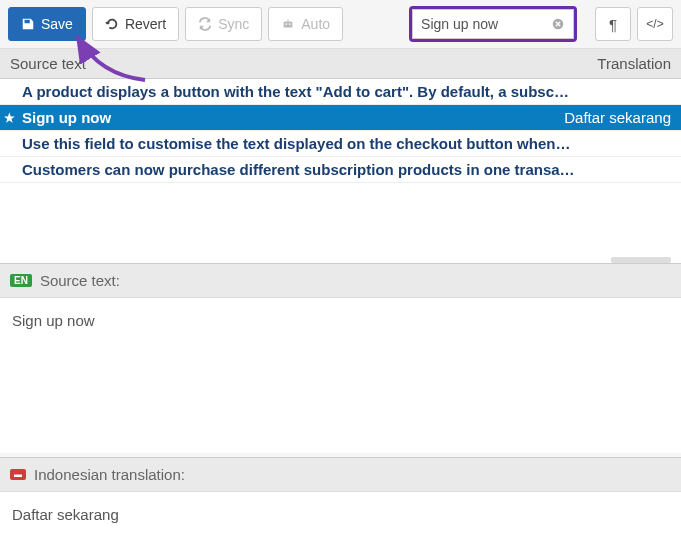 Image resolution: width=681 pixels, height=550 pixels. Describe the element at coordinates (478, 24) in the screenshot. I see `search-input` at that location.